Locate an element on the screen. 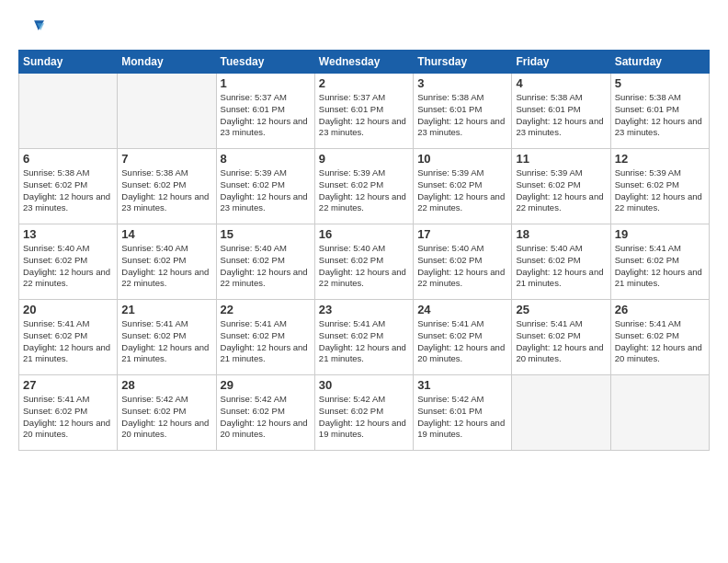  day-number: 18 is located at coordinates (561, 234).